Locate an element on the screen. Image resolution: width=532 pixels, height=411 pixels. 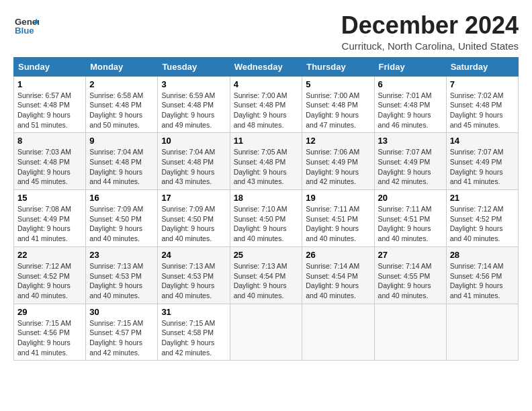
day-3: 3 Sunrise: 6:59 AMSunset: 4:48 PMDayligh… is located at coordinates (193, 105).